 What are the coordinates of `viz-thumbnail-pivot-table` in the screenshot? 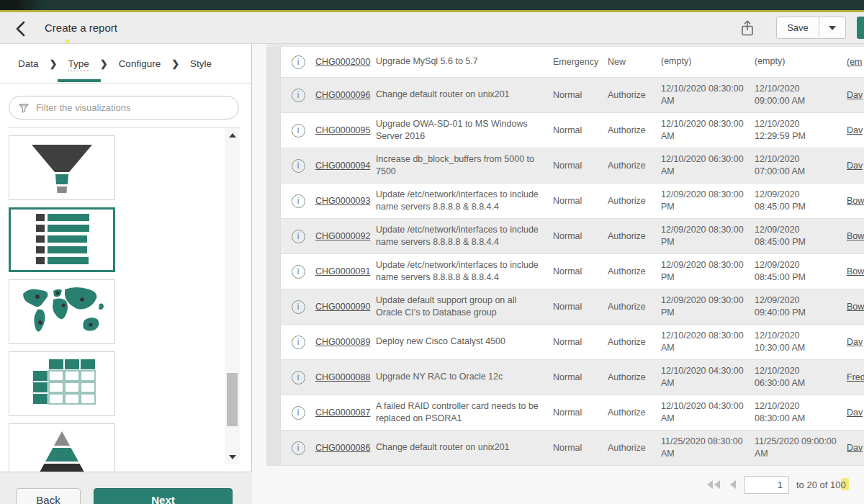 It's located at (62, 384).